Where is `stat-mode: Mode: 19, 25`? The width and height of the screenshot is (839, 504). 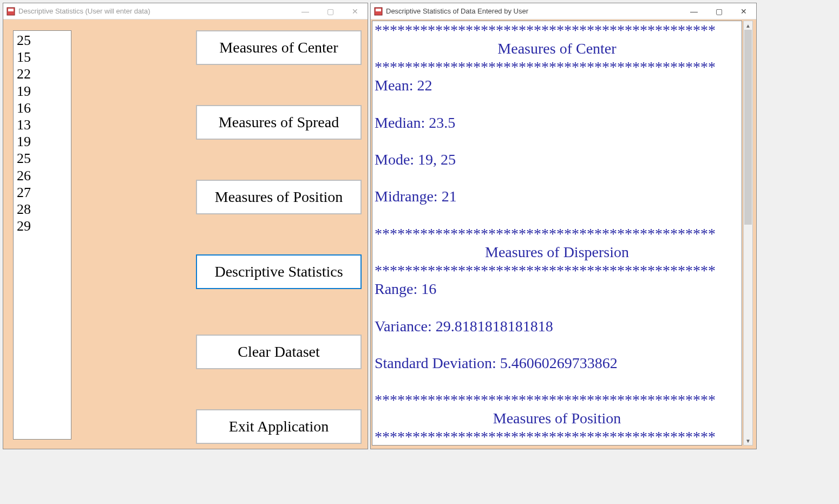
stat-mode: Mode: 19, 25 is located at coordinates (415, 159).